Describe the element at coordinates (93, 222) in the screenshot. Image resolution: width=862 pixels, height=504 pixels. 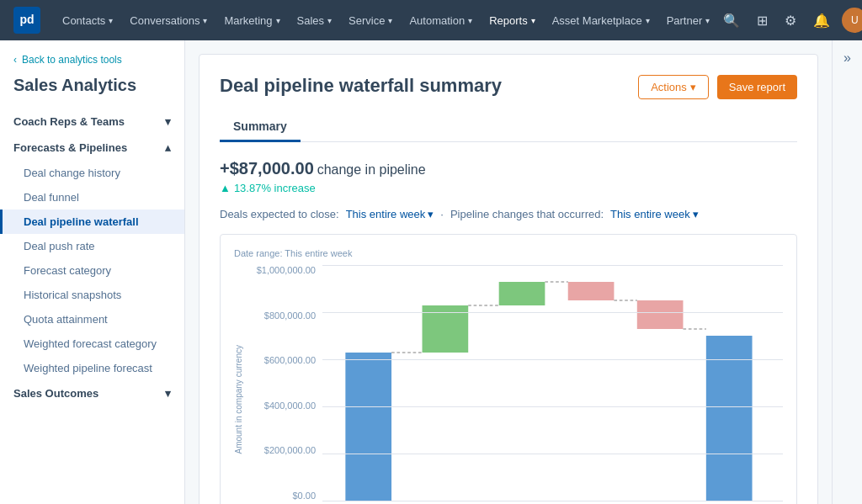
I see `sidebar-item-deal-pipeline-waterfall: Deal pipeline waterfall` at that location.